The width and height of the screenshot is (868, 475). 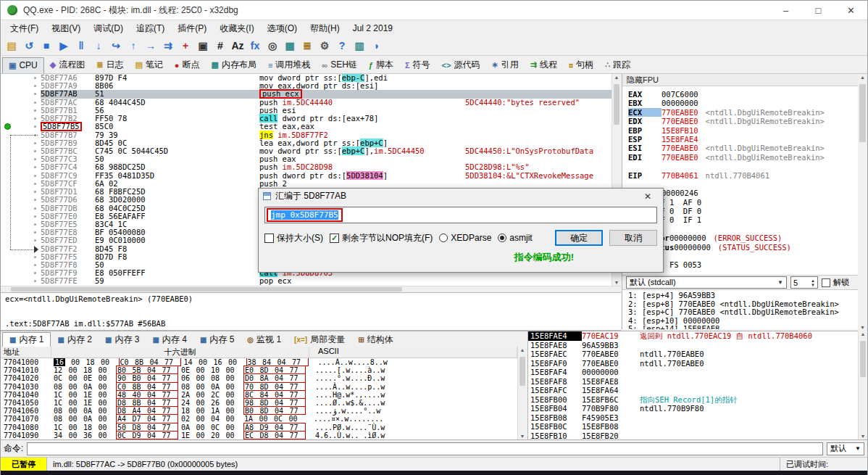 I want to click on hex-byte: 0E, so click(x=91, y=379).